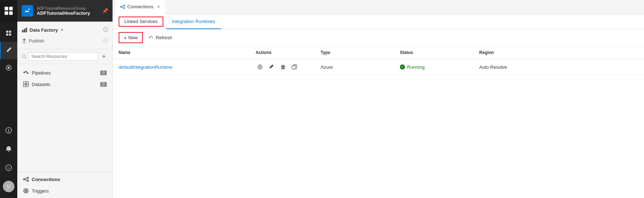 The width and height of the screenshot is (644, 198). Describe the element at coordinates (146, 67) in the screenshot. I see `runtime-name-link: defaultIntegrationRuntime` at that location.